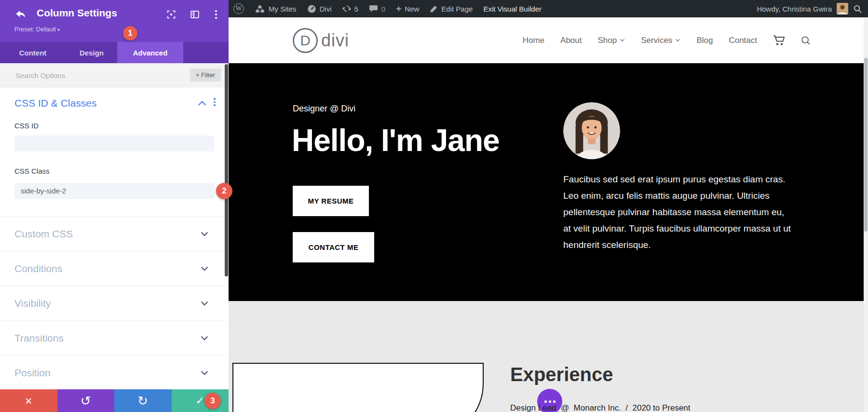  I want to click on page-scrollbar, so click(866, 215).